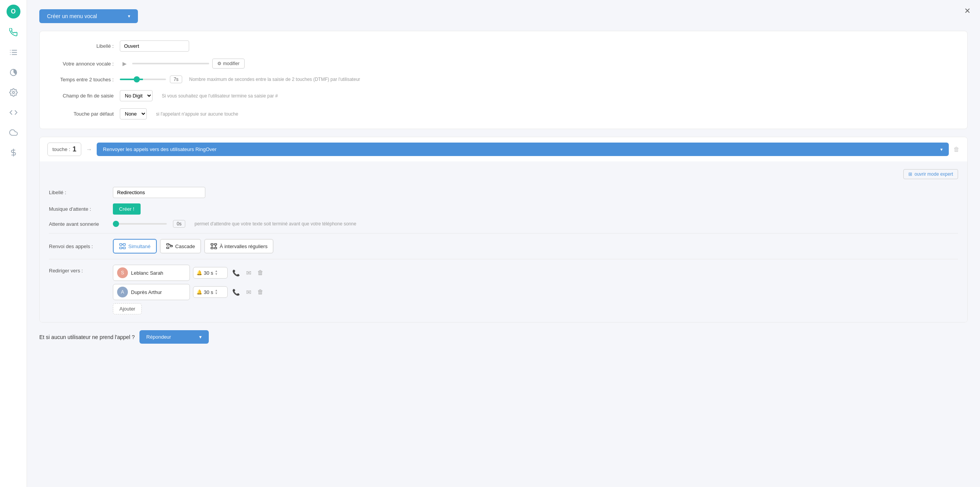  Describe the element at coordinates (127, 309) in the screenshot. I see `ajouter-button: Ajouter` at that location.